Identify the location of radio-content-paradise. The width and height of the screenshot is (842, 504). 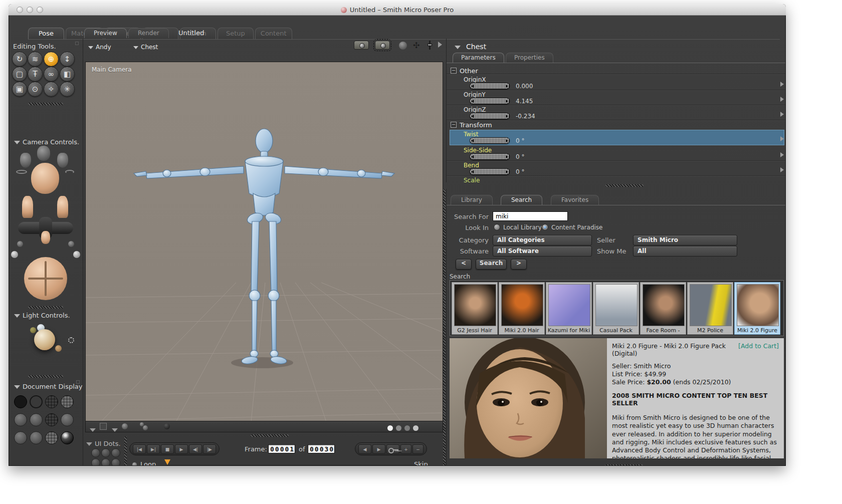
(545, 227).